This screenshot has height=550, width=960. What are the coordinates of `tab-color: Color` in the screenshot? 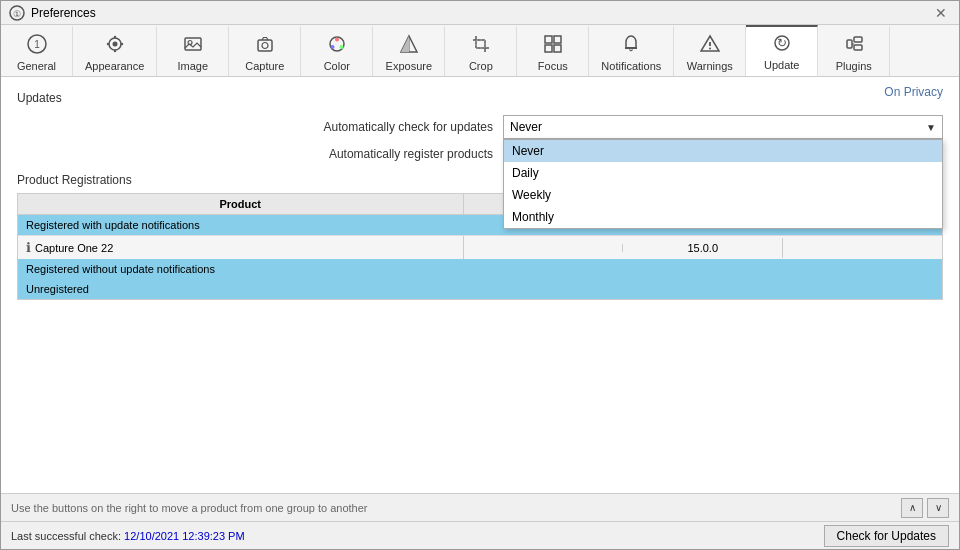 It's located at (337, 50).